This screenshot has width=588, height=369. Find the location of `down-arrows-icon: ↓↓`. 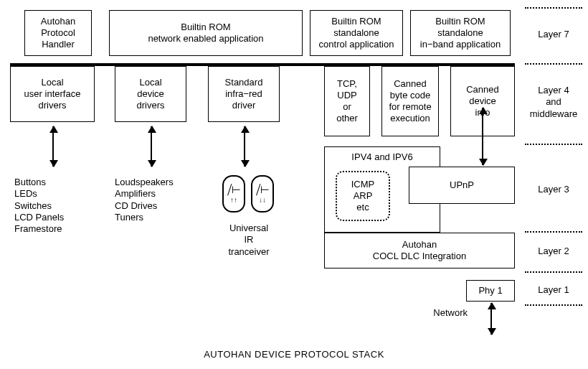

down-arrows-icon: ↓↓ is located at coordinates (262, 200).